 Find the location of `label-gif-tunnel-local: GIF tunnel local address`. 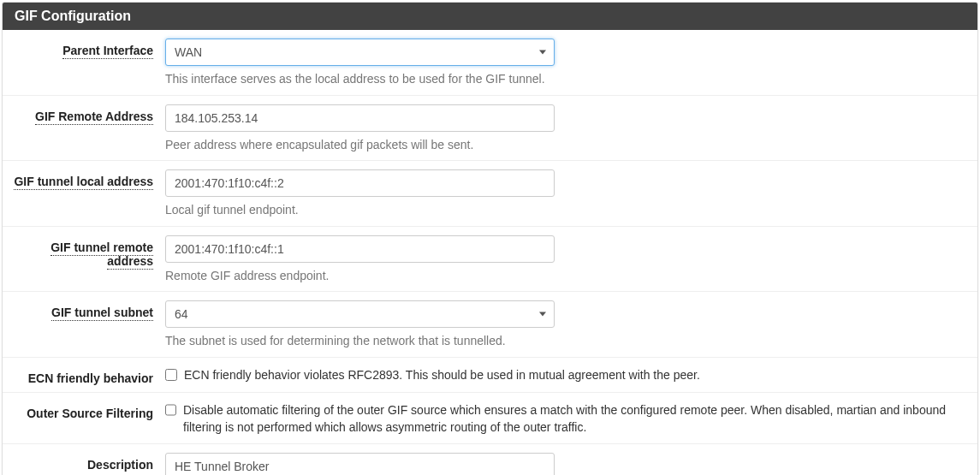

label-gif-tunnel-local: GIF tunnel local address is located at coordinates (84, 179).